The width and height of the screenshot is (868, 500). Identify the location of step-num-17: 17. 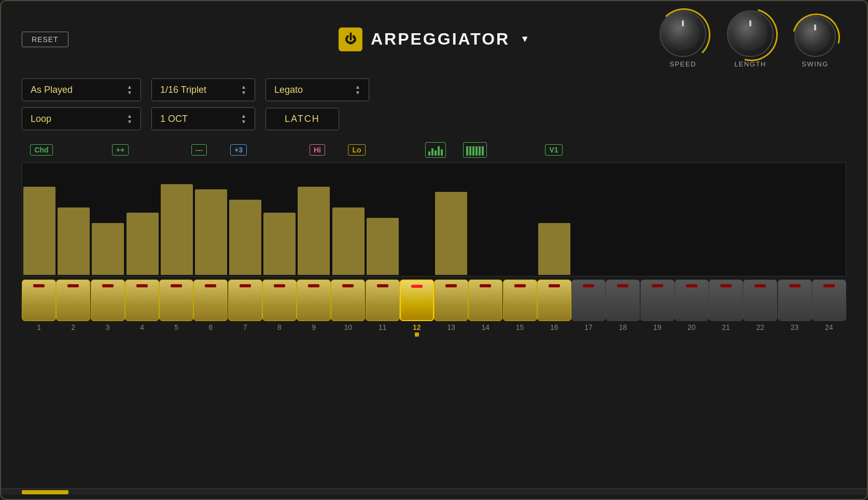
(589, 327).